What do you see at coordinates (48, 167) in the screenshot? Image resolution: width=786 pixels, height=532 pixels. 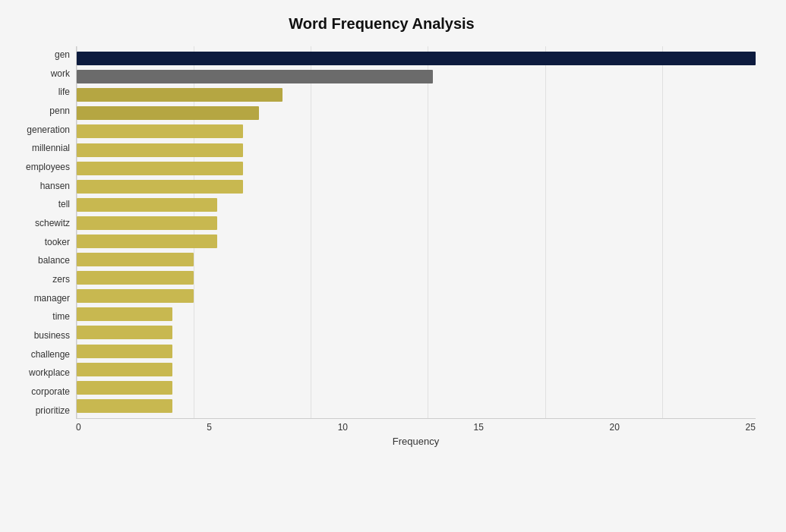 I see `y-label: employees` at bounding box center [48, 167].